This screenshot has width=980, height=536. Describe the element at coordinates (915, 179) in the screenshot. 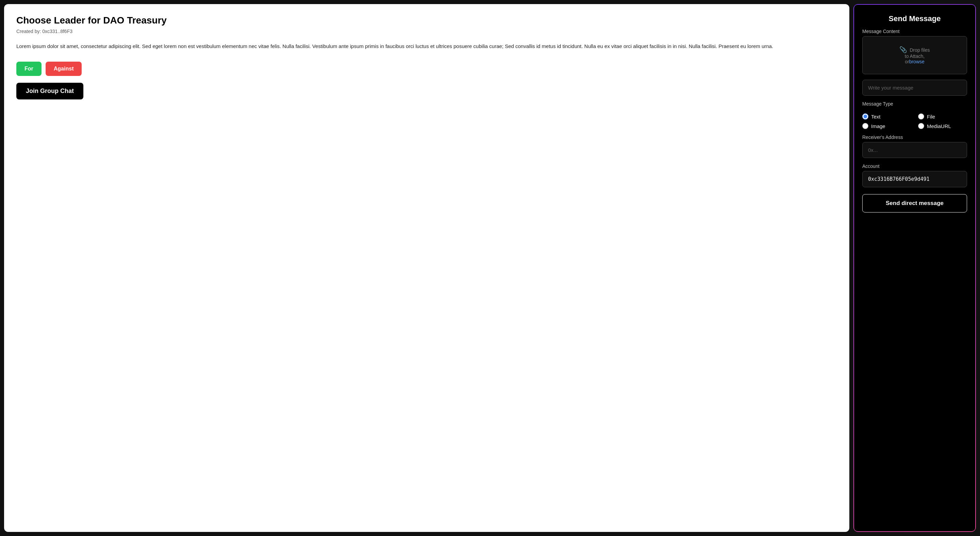

I see `account-value: 0xc3316B766F05e9d491` at that location.